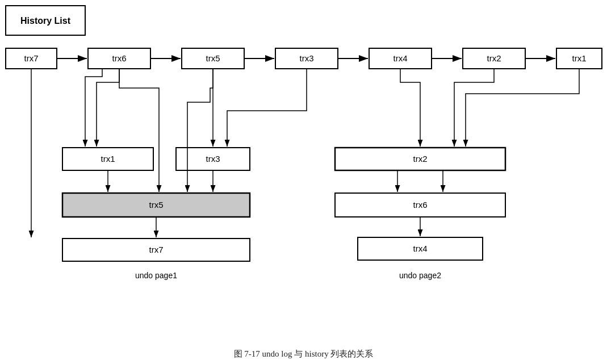 The image size is (607, 364). What do you see at coordinates (420, 275) in the screenshot?
I see `svg-text: undo page2` at bounding box center [420, 275].